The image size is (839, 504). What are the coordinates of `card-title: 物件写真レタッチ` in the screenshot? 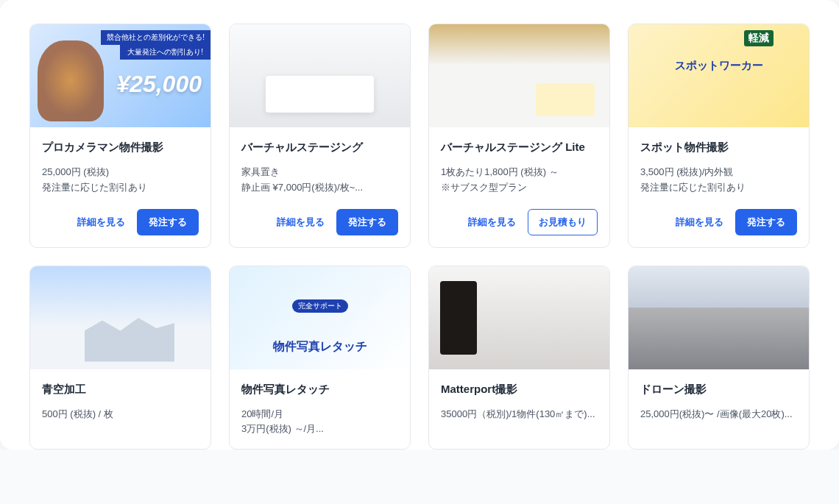 It's located at (319, 388).